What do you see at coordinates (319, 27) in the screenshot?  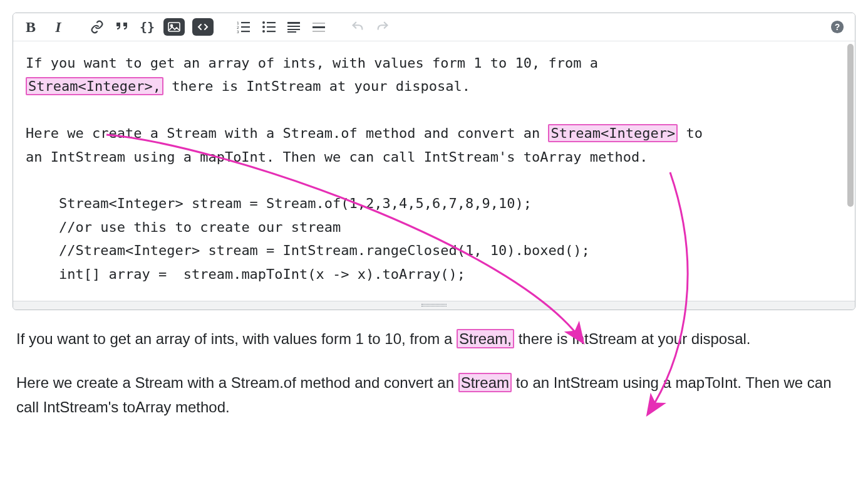 I see `hr-button` at bounding box center [319, 27].